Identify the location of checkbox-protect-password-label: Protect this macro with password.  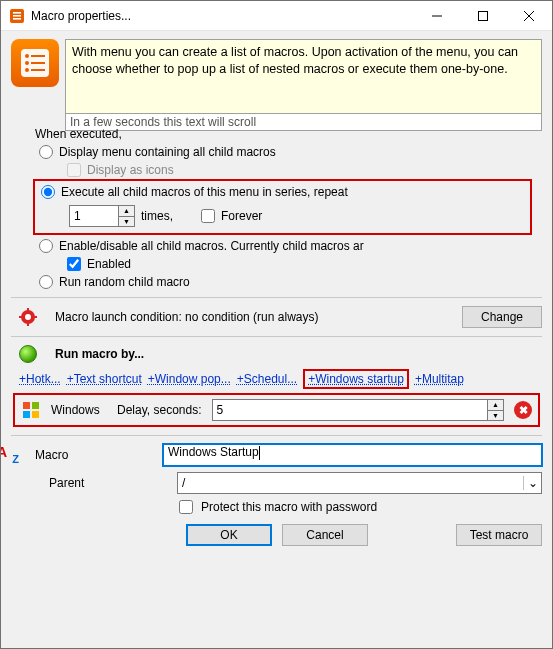
(289, 507).